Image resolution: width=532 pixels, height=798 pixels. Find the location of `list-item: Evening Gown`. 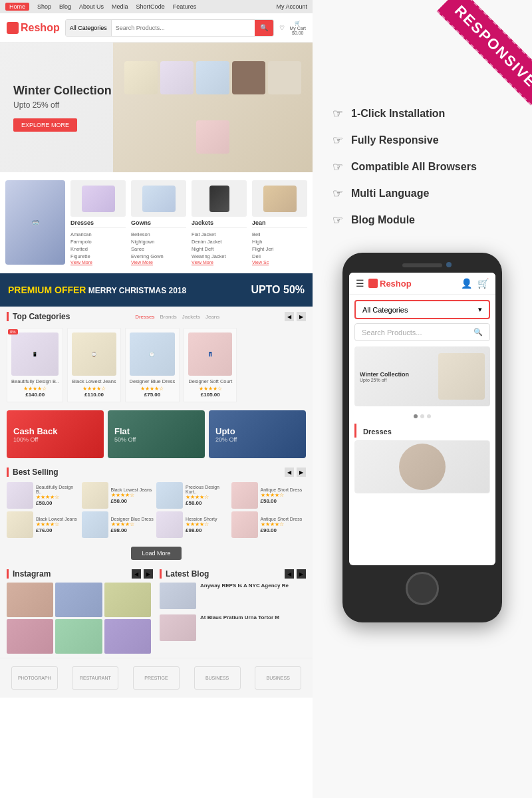

list-item: Evening Gown is located at coordinates (158, 257).